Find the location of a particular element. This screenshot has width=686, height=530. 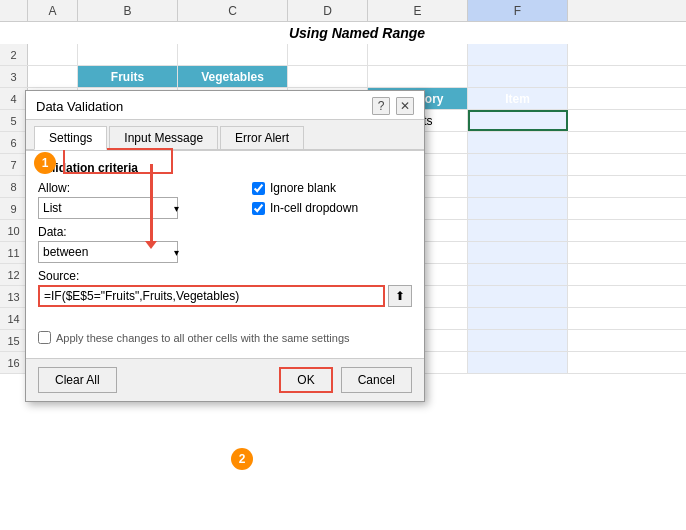

apply-label: Apply these changes to all other cells w… is located at coordinates (203, 338).